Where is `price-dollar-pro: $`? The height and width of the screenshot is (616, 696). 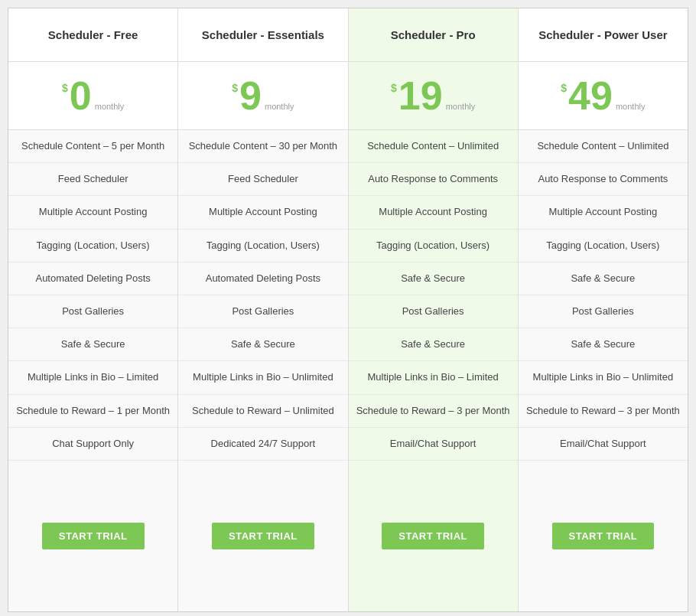 price-dollar-pro: $ is located at coordinates (394, 88).